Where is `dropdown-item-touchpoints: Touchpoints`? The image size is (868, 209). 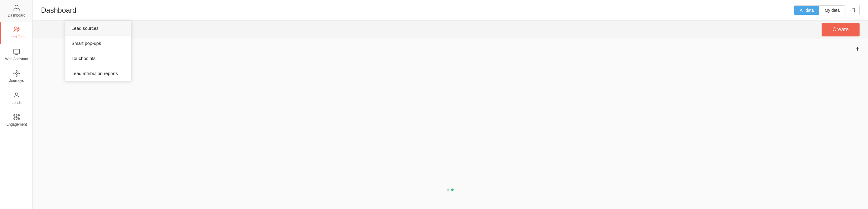
dropdown-item-touchpoints: Touchpoints is located at coordinates (98, 59).